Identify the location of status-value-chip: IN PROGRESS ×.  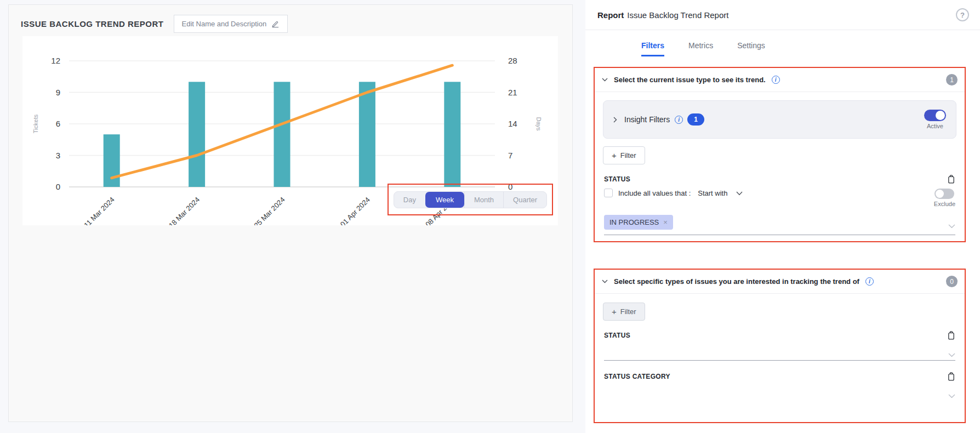
(639, 223).